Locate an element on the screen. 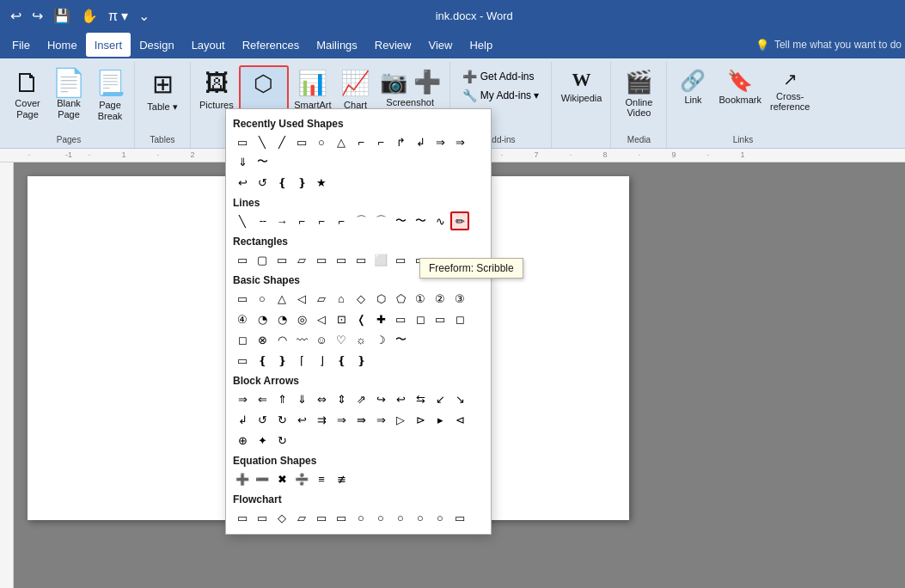 This screenshot has width=905, height=588. basic-cross: ✚ is located at coordinates (381, 319).